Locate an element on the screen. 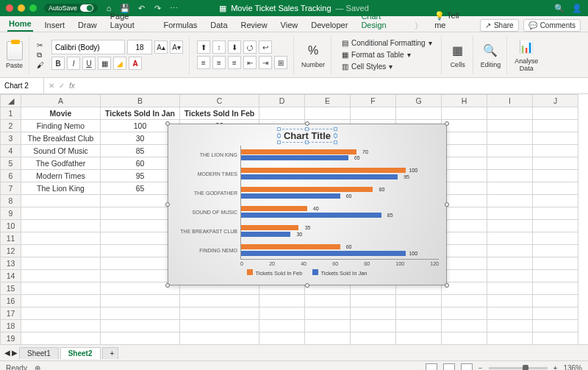 The height and width of the screenshot is (370, 588). status-bar: Ready ⊕ − + 136% is located at coordinates (294, 365).